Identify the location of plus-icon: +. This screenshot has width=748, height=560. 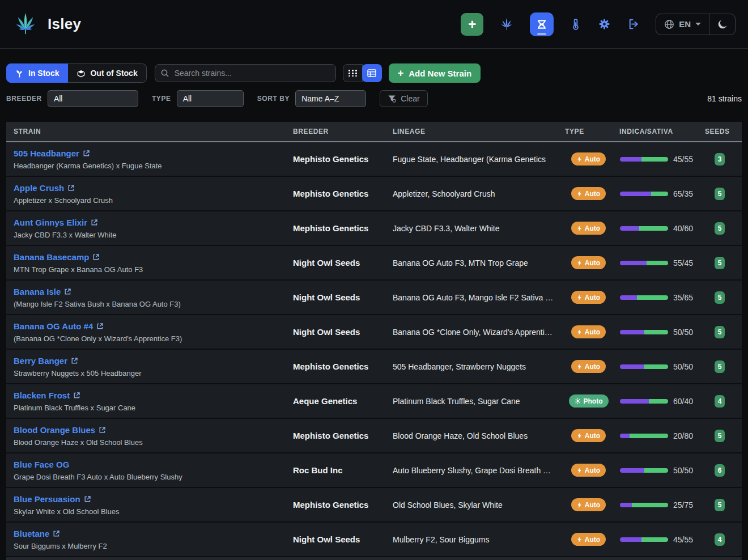
(401, 73).